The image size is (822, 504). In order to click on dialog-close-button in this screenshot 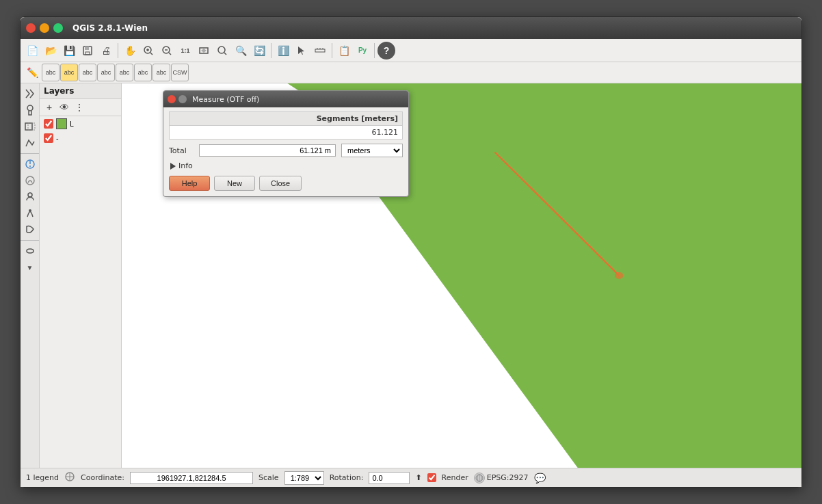, I will do `click(172, 99)`.